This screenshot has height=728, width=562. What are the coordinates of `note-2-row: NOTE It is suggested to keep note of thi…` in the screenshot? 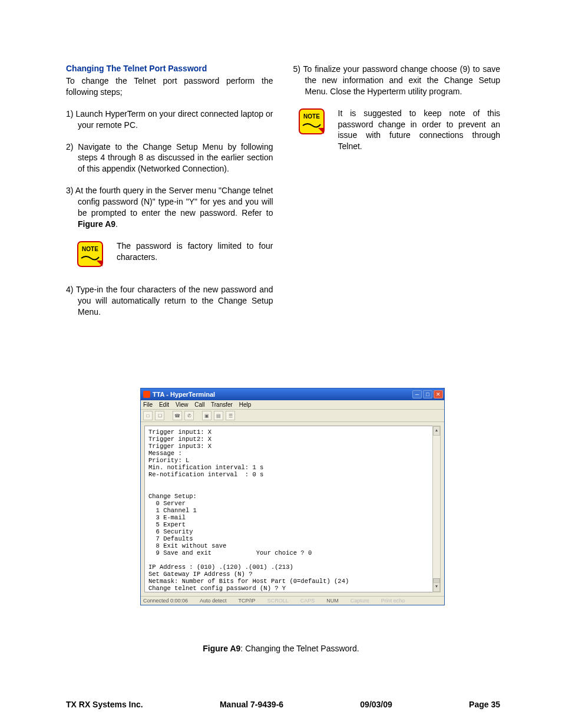 It's located at (399, 130).